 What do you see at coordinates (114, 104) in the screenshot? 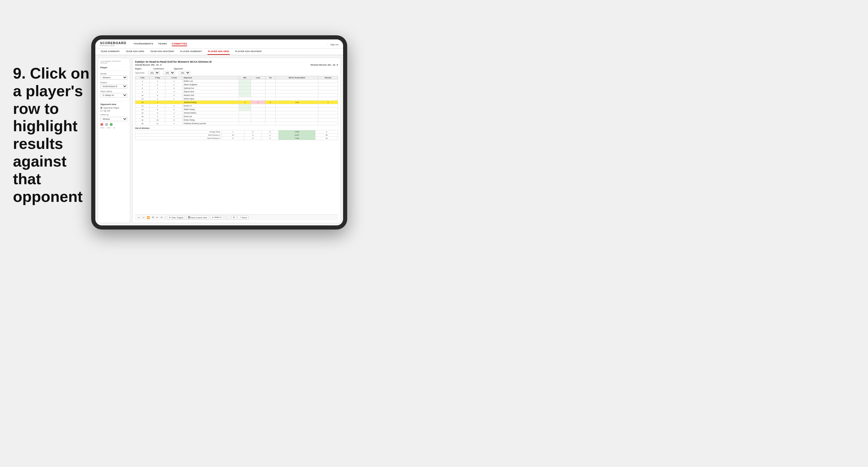
I see `opponent-view-title: Opponent view` at bounding box center [114, 104].